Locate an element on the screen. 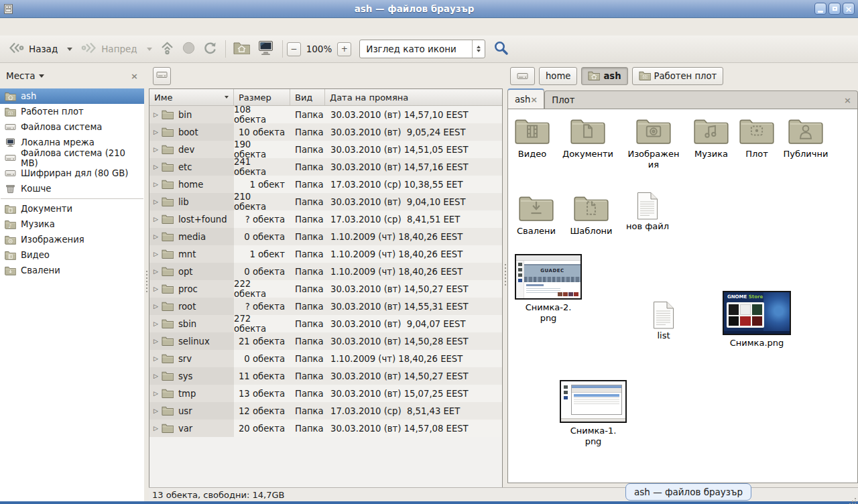  close-button: × is located at coordinates (849, 9).